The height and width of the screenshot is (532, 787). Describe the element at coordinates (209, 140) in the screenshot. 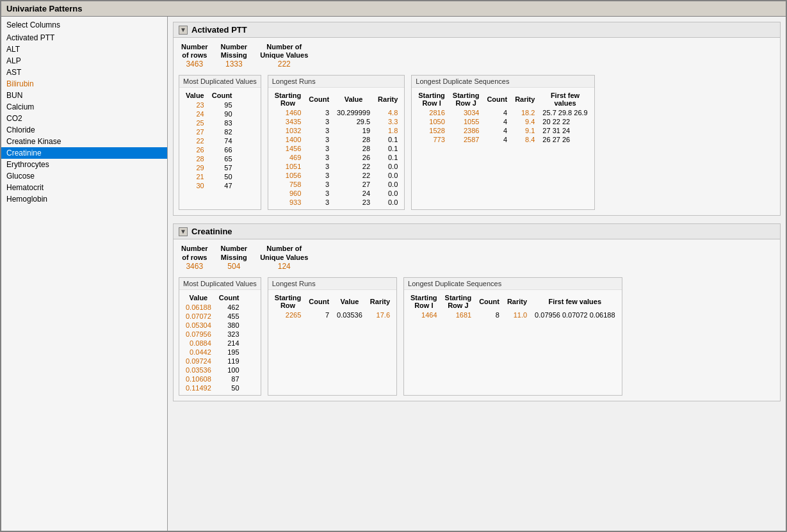

I see `most-duplicated-table: ValueCount239524902583278222742666286529…` at that location.